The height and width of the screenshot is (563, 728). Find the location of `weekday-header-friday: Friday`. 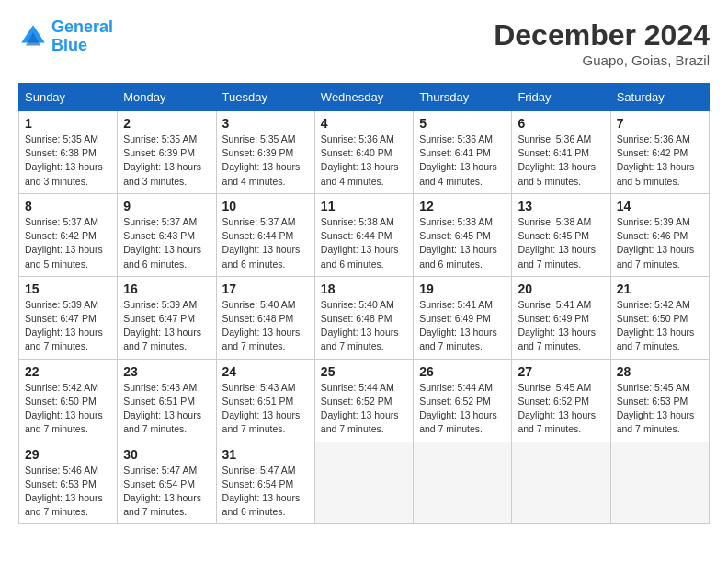

weekday-header-friday: Friday is located at coordinates (561, 98).